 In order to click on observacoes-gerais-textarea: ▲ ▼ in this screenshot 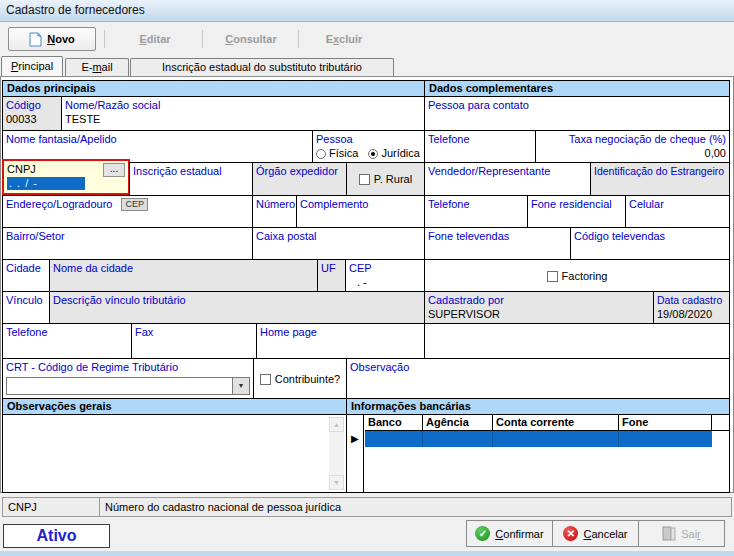, I will do `click(174, 454)`.